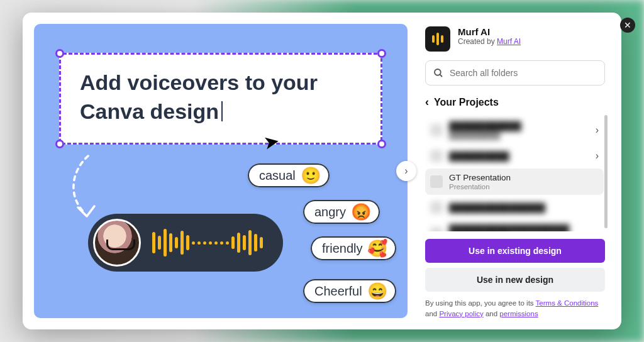  Describe the element at coordinates (567, 303) in the screenshot. I see `terms-link: Terms & Conditions` at that location.